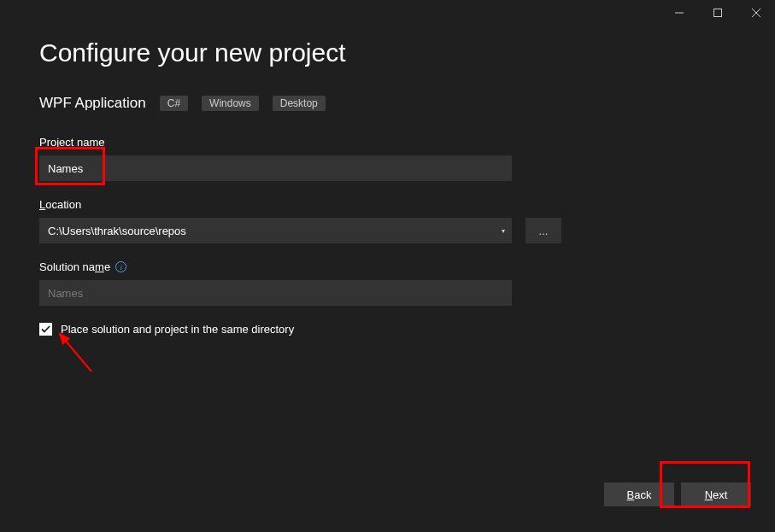 Image resolution: width=775 pixels, height=532 pixels. What do you see at coordinates (679, 13) in the screenshot?
I see `minimize-icon` at bounding box center [679, 13].